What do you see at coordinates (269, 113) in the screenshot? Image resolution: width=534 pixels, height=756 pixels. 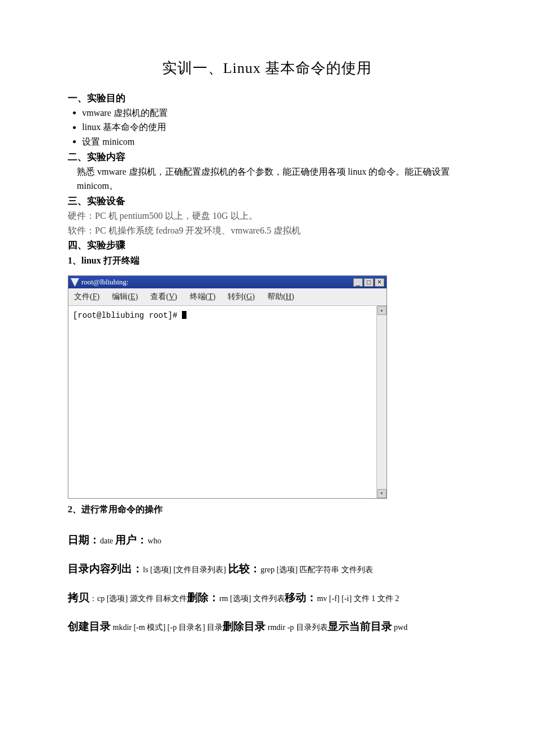 I see `bullet-item: ●vmware 虚拟机的配置` at bounding box center [269, 113].